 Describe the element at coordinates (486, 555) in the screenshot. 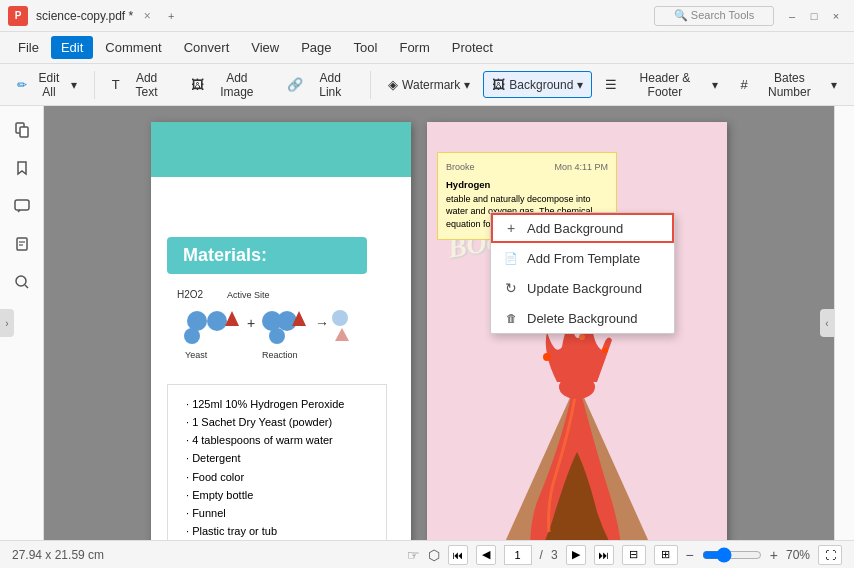

I see `prev-page-button: ◀` at that location.